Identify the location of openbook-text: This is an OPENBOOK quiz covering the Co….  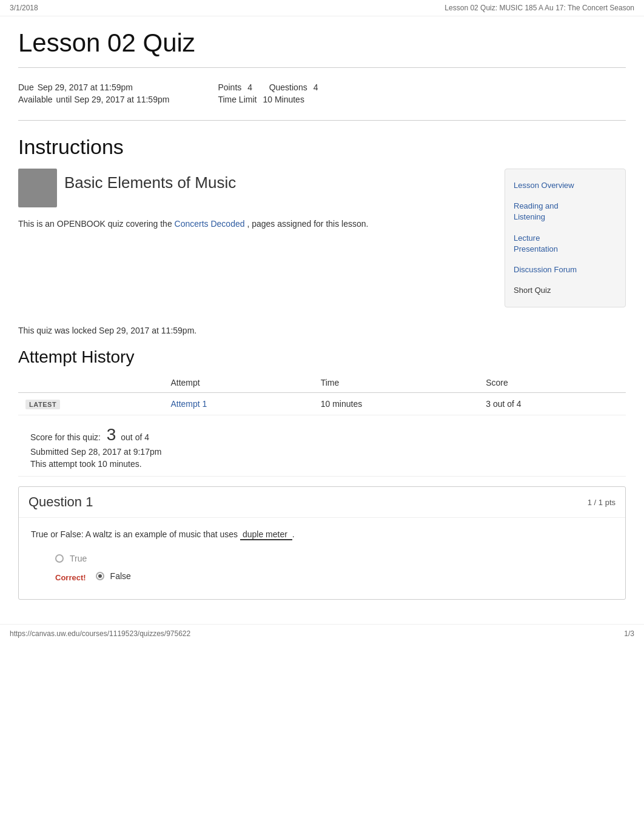
(255, 224).